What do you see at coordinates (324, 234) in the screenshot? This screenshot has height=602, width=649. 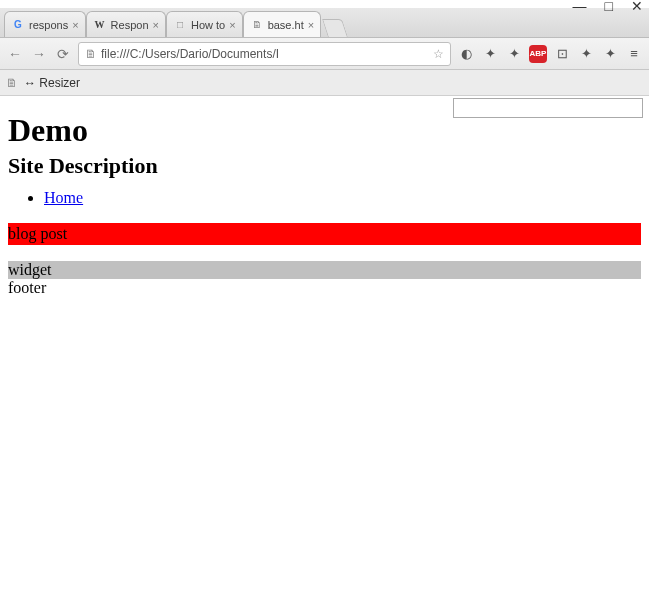 I see `blog-post-section: blog post` at bounding box center [324, 234].